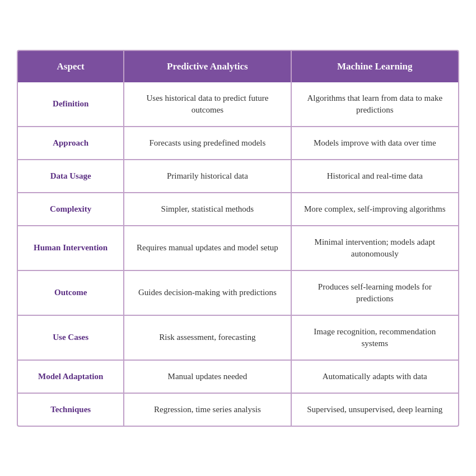 This screenshot has width=476, height=476. What do you see at coordinates (375, 209) in the screenshot?
I see `cell-ml: More complex, self-improving algorithms` at bounding box center [375, 209].